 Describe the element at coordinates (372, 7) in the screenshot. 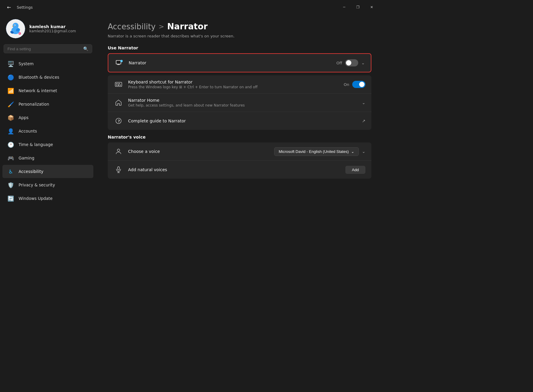

I see `close-button: ✕` at that location.